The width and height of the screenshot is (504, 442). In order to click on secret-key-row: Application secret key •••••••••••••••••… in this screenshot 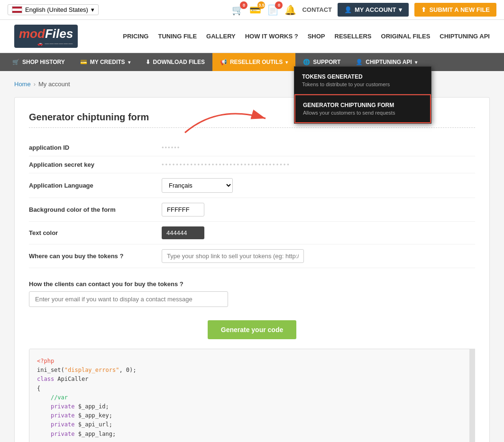, I will do `click(252, 165)`.